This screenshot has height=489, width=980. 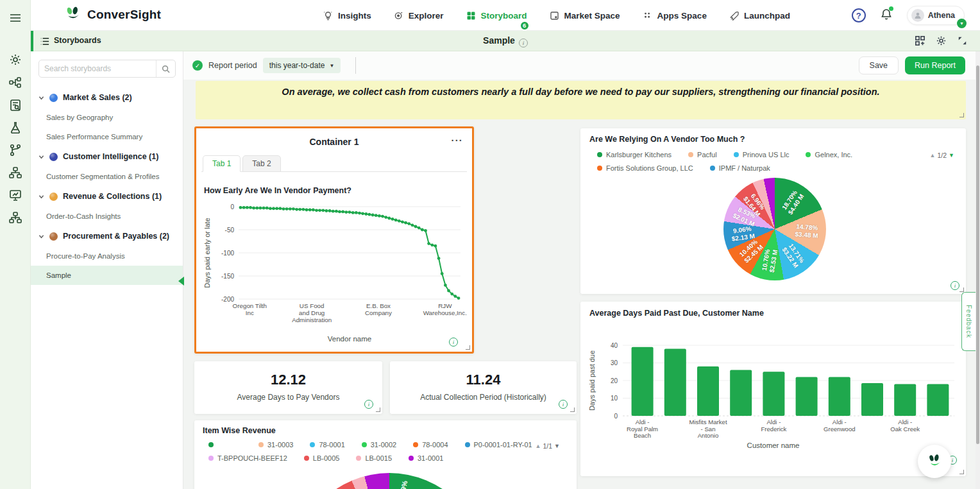 What do you see at coordinates (426, 458) in the screenshot?
I see `legend-item-31-0001: 31-0001` at bounding box center [426, 458].